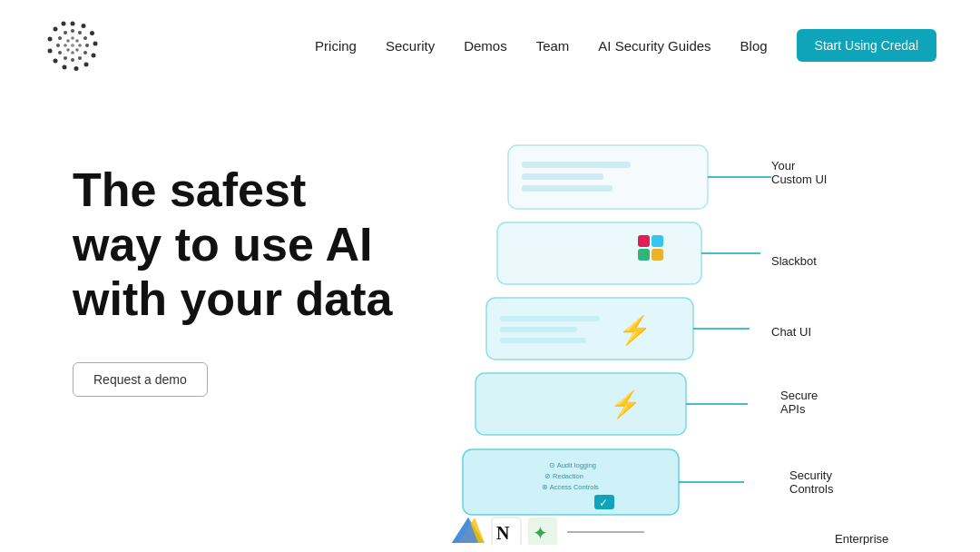 The width and height of the screenshot is (980, 552). I want to click on label-enterprise-data: Enterprise, so click(862, 538).